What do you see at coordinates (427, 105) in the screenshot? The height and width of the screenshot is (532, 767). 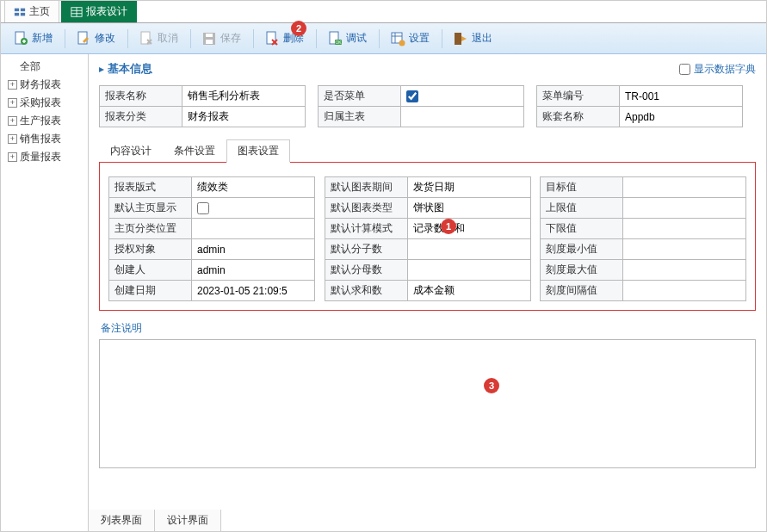 I see `basic-info-row: 报表名称 报表分类 是否菜单 归属主表 菜单编号 账套名称` at bounding box center [427, 105].